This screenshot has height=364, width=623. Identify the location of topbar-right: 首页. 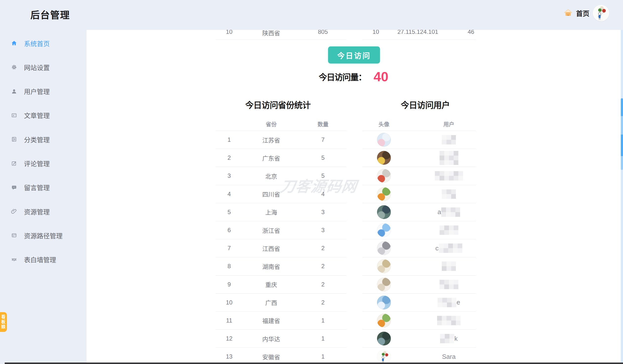
(586, 13).